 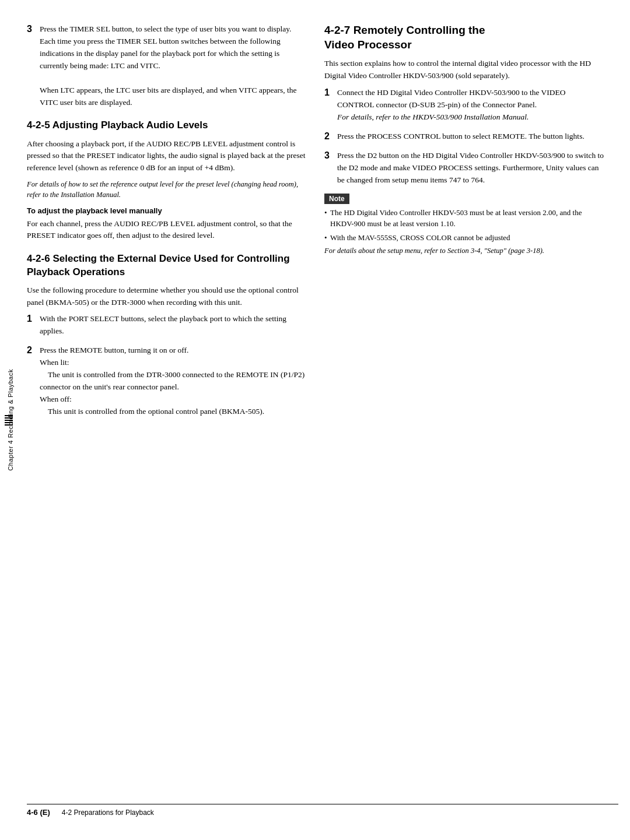 What do you see at coordinates (337, 199) in the screenshot?
I see `note-label: Note` at bounding box center [337, 199].